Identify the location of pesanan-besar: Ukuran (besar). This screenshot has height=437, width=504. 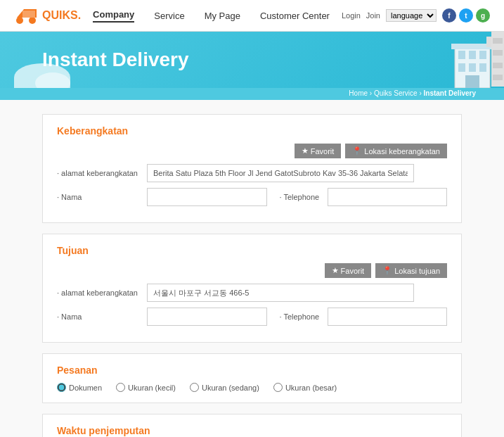
(305, 387).